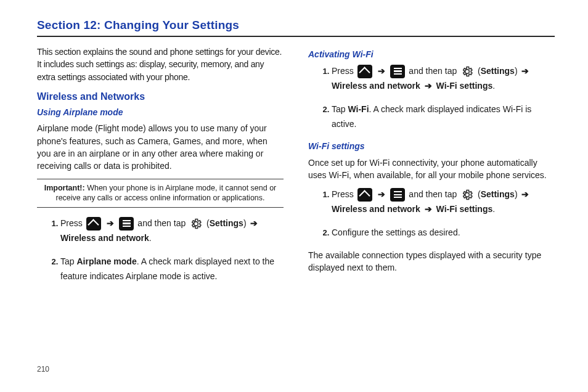 The width and height of the screenshot is (588, 392). What do you see at coordinates (160, 112) in the screenshot?
I see `subheading-airplane-mode: Using Airplane mode` at bounding box center [160, 112].